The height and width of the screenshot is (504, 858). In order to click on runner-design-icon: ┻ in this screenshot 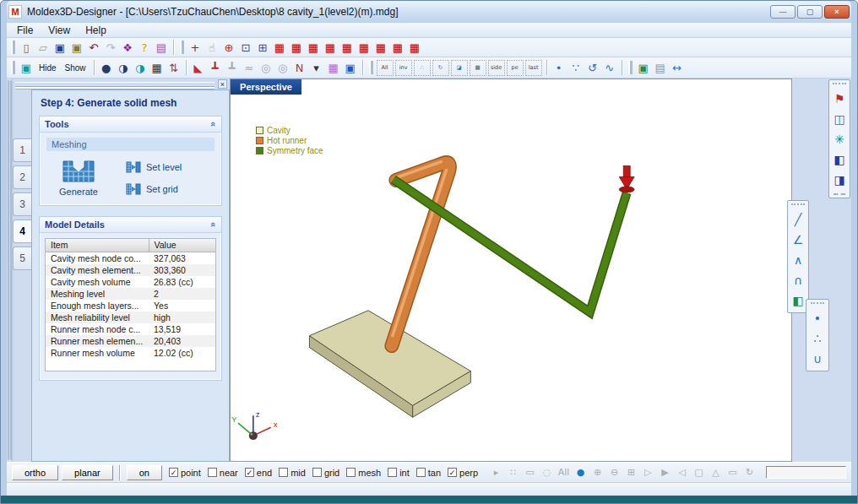, I will do `click(215, 68)`.